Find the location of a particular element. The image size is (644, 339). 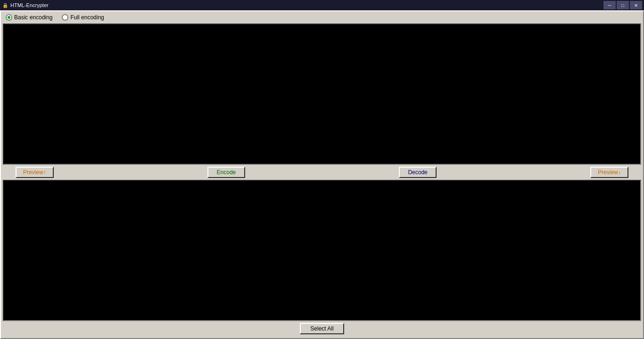

title-bar: 🔒 HTML-Encrypter ─ □ ✕ is located at coordinates (322, 5).